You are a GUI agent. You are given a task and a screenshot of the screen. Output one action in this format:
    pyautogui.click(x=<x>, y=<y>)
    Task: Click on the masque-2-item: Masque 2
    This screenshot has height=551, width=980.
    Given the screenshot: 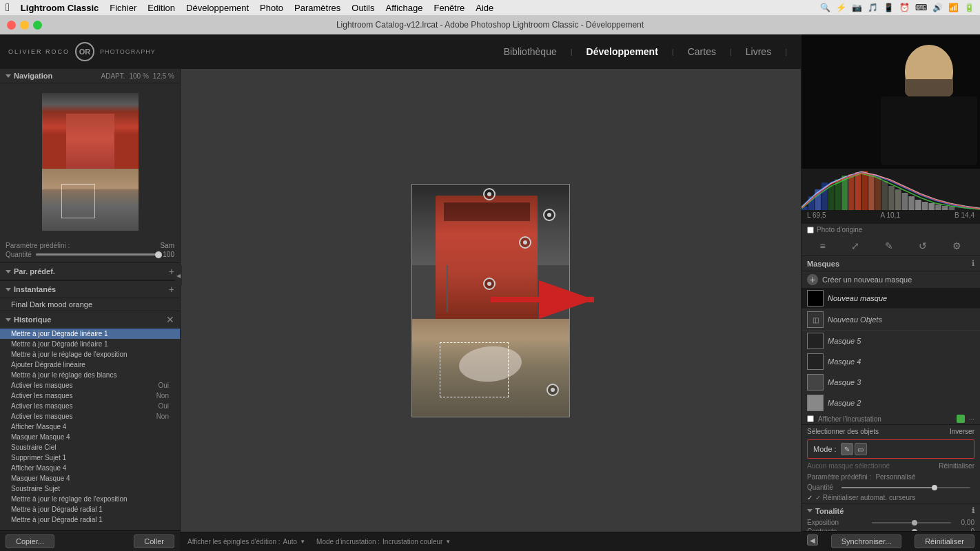 What is the action you would take?
    pyautogui.click(x=890, y=403)
    